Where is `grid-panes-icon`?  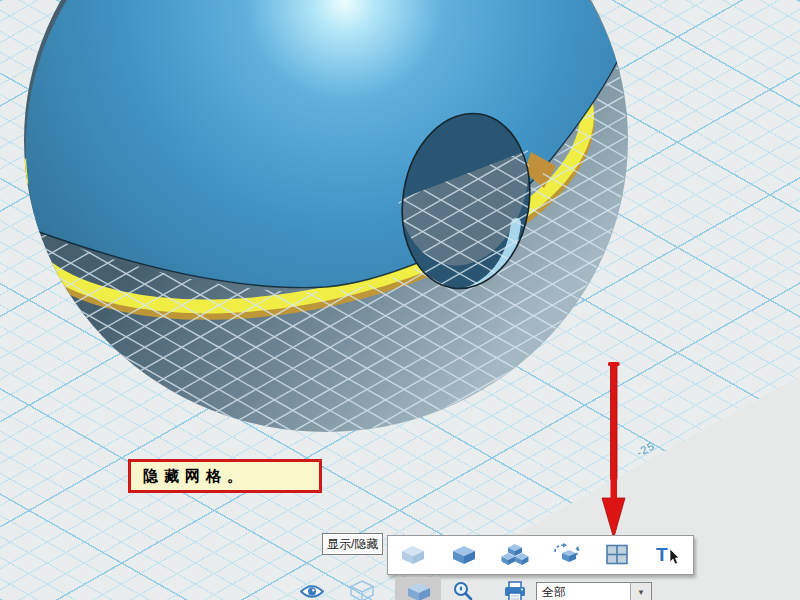 grid-panes-icon is located at coordinates (617, 555).